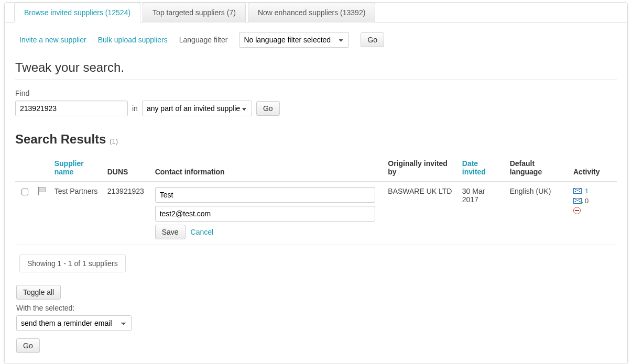 This screenshot has width=632, height=364. What do you see at coordinates (577, 211) in the screenshot?
I see `stop-icon` at bounding box center [577, 211].